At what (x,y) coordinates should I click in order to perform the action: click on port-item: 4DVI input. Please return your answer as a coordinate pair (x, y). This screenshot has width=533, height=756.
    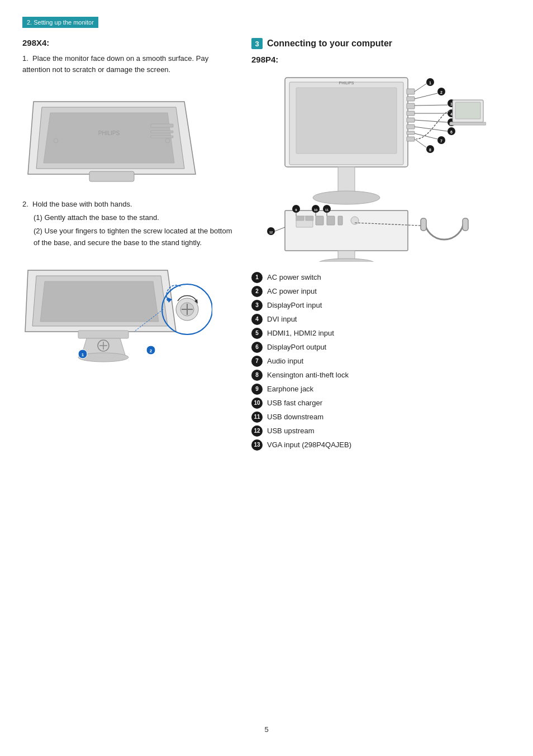
    Looking at the image, I should click on (381, 319).